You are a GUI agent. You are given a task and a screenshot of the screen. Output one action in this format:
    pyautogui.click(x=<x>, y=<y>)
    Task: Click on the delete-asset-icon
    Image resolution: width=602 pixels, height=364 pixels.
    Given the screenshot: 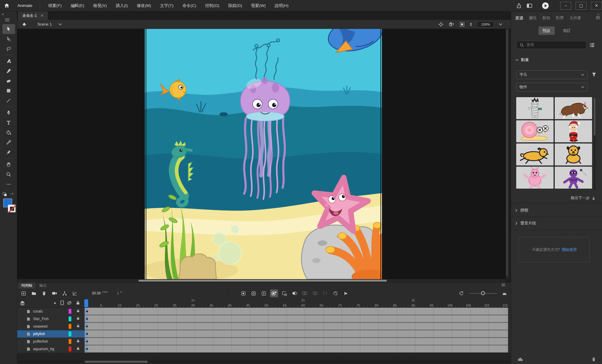 What is the action you would take?
    pyautogui.click(x=594, y=359)
    